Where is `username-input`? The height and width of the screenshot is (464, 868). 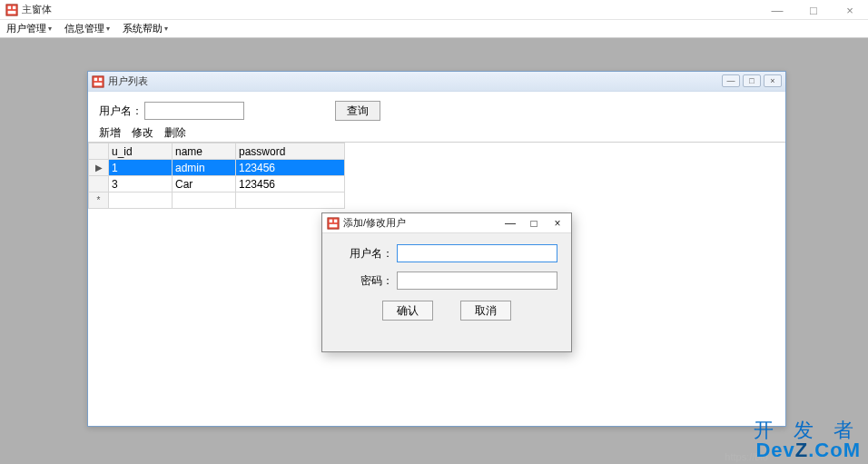 username-input is located at coordinates (478, 253).